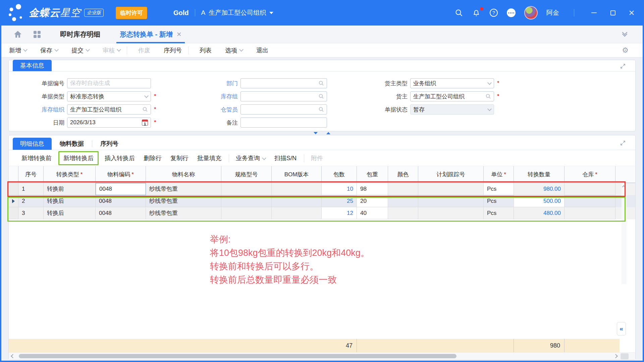 This screenshot has width=644, height=362. What do you see at coordinates (32, 144) in the screenshot?
I see `tab-detail-info: 明细信息` at bounding box center [32, 144].